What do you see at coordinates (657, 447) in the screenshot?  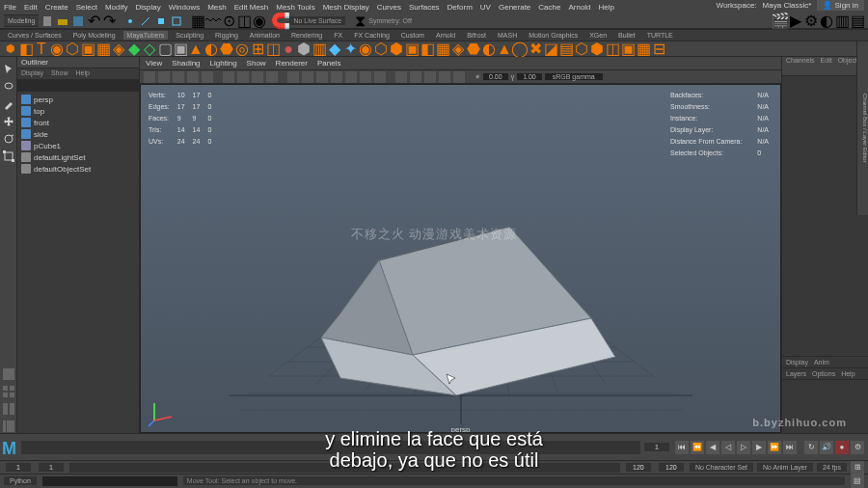 I see `current-time-field: 1` at bounding box center [657, 447].